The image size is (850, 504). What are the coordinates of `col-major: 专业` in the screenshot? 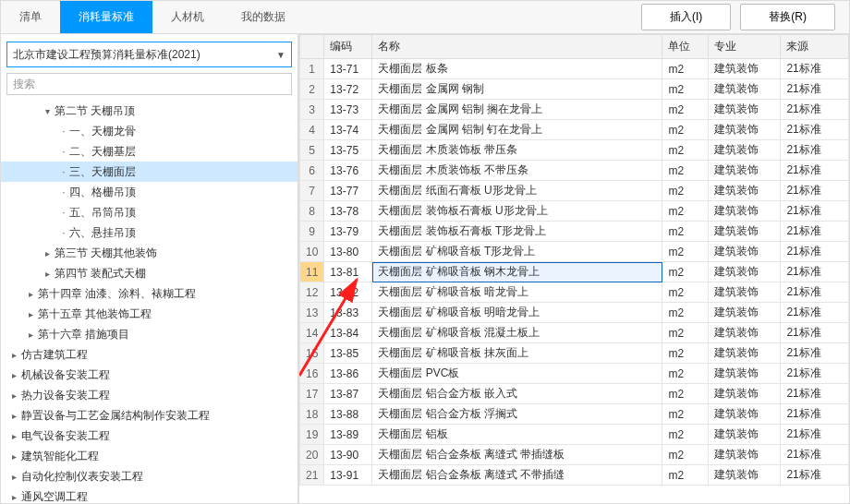 It's located at (745, 47).